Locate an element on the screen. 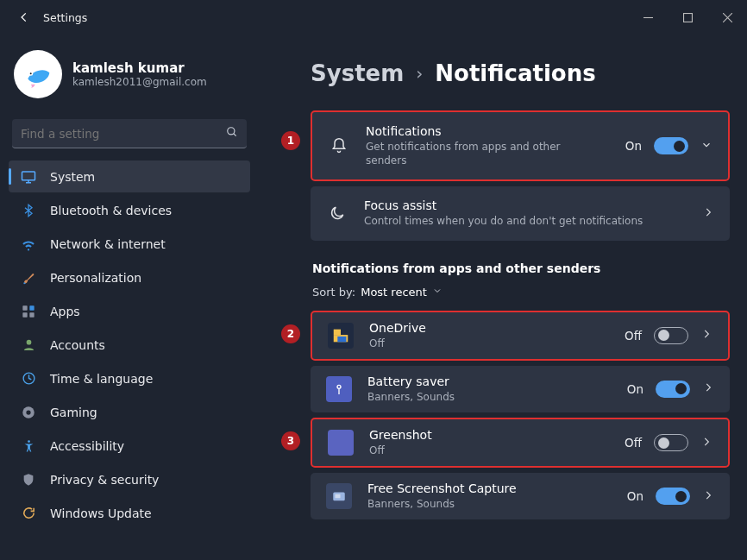 The width and height of the screenshot is (747, 560). search-input is located at coordinates (123, 134).